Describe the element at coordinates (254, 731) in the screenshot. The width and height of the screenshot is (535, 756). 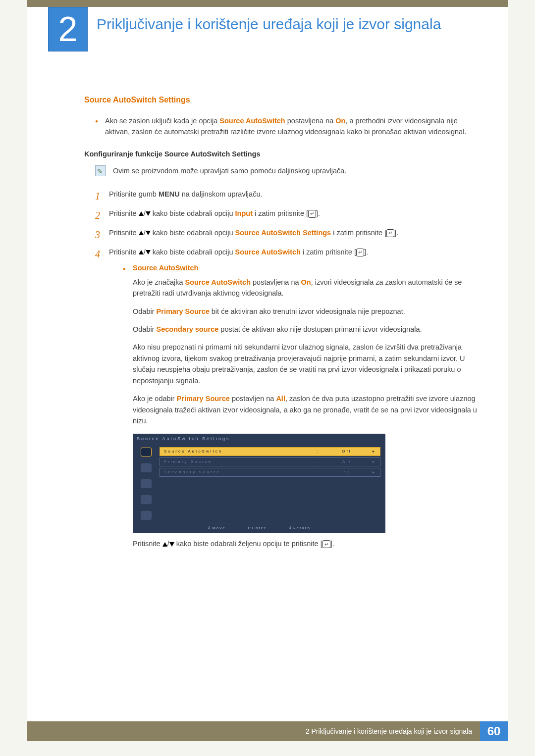
I see `footer-text: 2 Priključivanje i korištenje uređaja ko…` at that location.